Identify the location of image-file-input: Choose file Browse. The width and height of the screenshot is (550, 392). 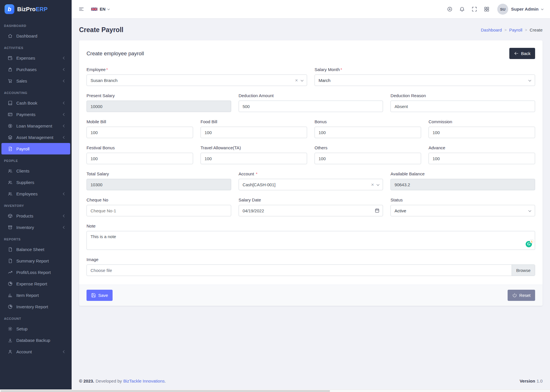
(311, 270).